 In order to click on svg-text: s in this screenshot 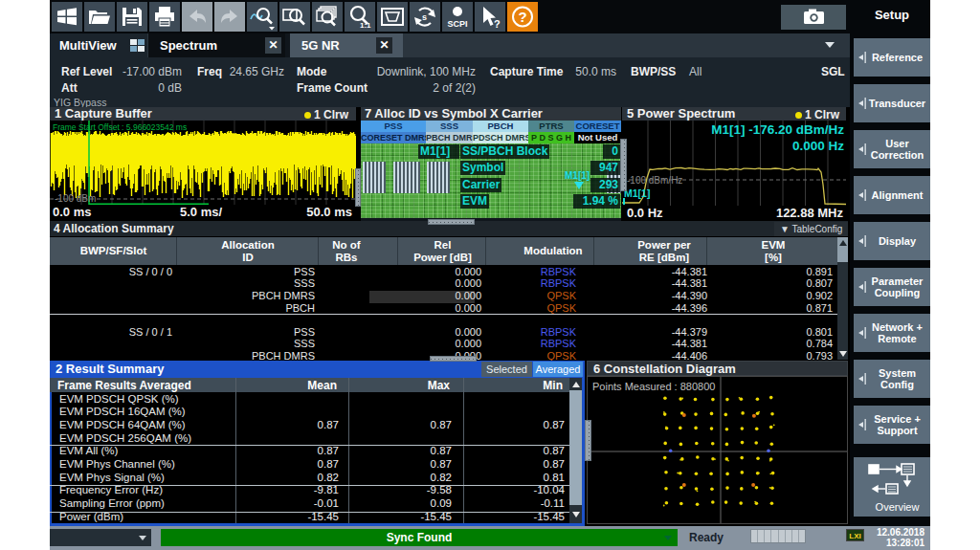, I will do `click(425, 17)`.